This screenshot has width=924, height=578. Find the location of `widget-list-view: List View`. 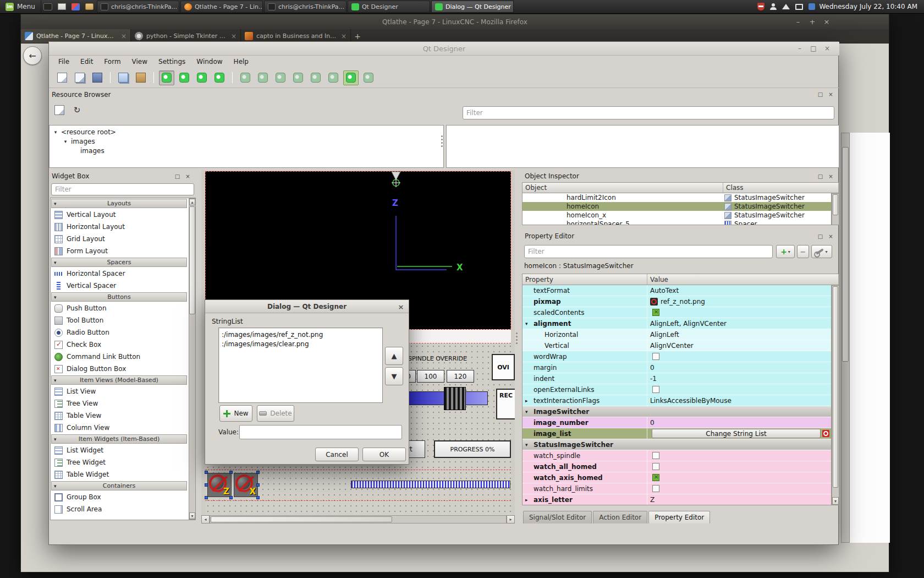

widget-list-view: List View is located at coordinates (119, 391).